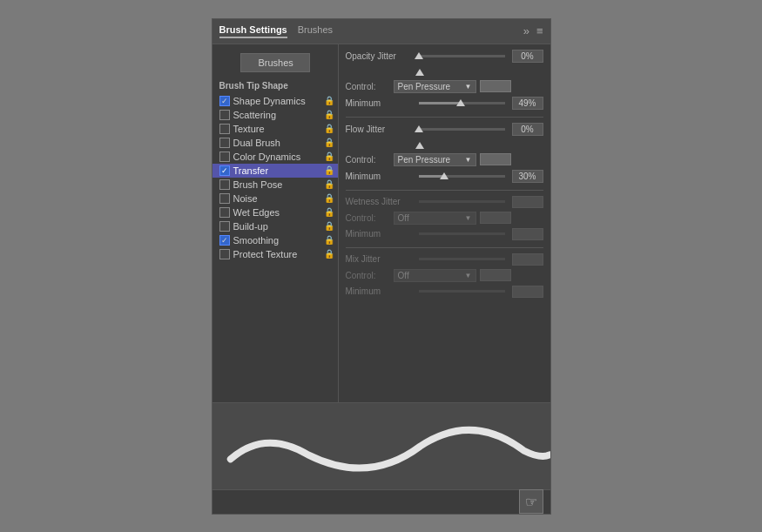  Describe the element at coordinates (444, 218) in the screenshot. I see `control3-row: Control: Off ▼` at that location.